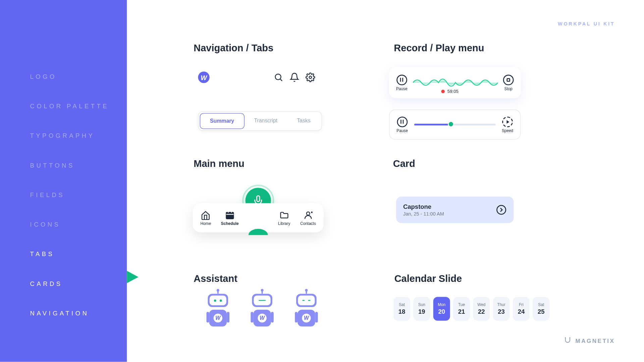 The height and width of the screenshot is (362, 644). I want to click on assistant-bots: W W W, so click(262, 310).